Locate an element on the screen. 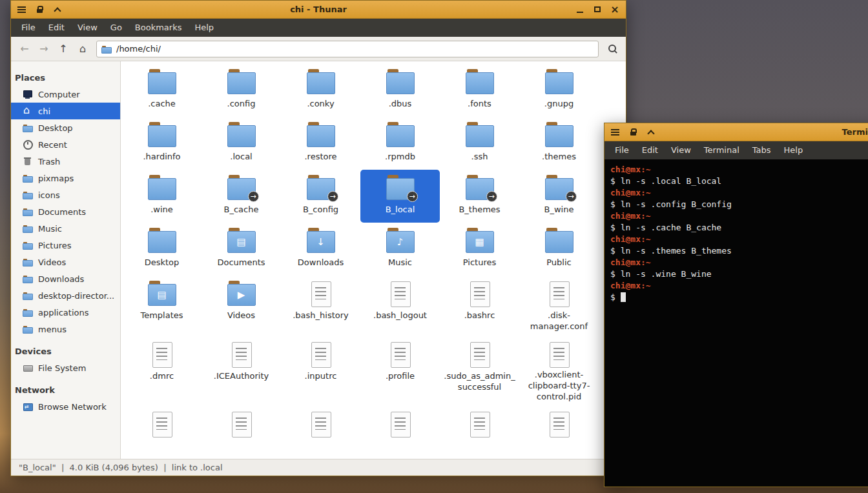  close-button: × is located at coordinates (615, 10).